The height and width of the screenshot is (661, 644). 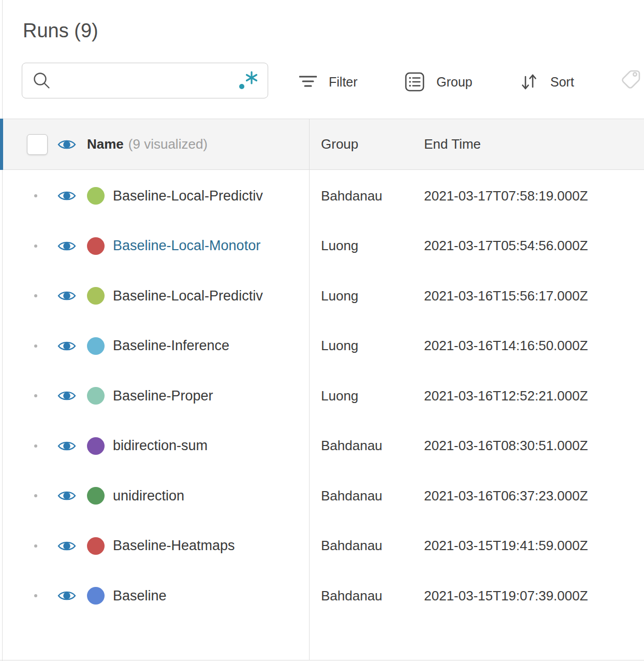 I want to click on run-name-cell: Baseline-Local-Monotor, so click(x=154, y=247).